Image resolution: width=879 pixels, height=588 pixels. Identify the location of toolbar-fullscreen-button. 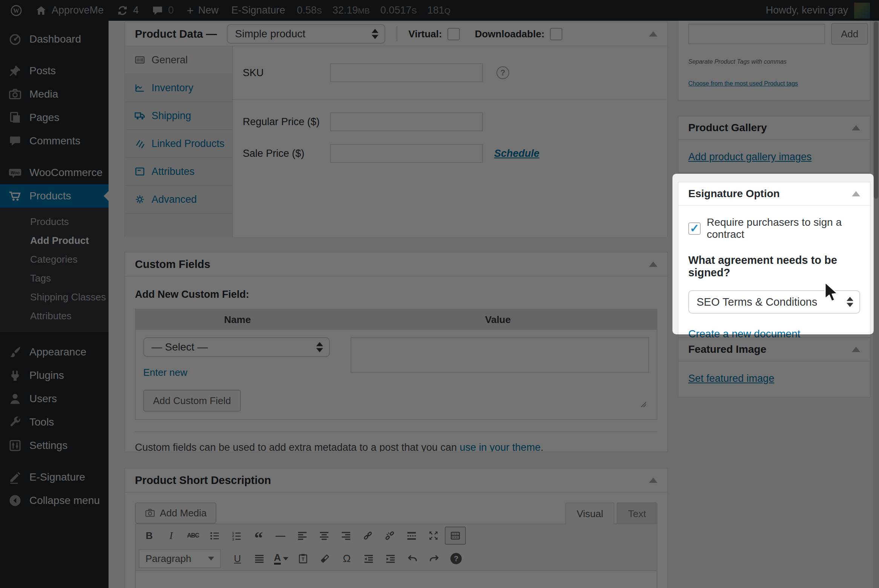
(433, 536).